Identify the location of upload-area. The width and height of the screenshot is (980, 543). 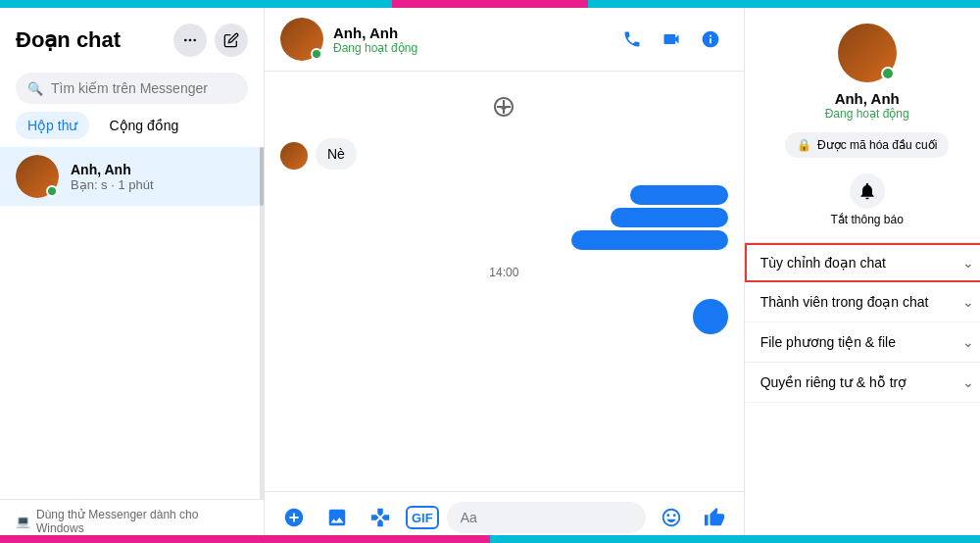
(504, 109).